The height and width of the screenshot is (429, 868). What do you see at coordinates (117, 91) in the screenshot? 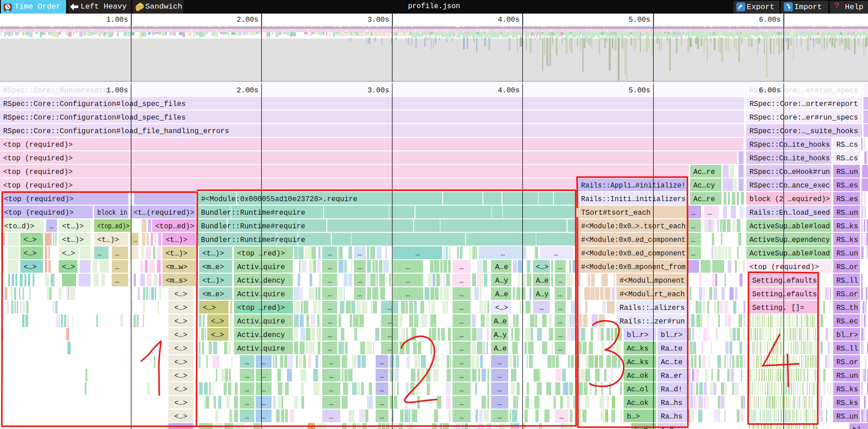
I see `svg-text: 1.00s` at bounding box center [117, 91].